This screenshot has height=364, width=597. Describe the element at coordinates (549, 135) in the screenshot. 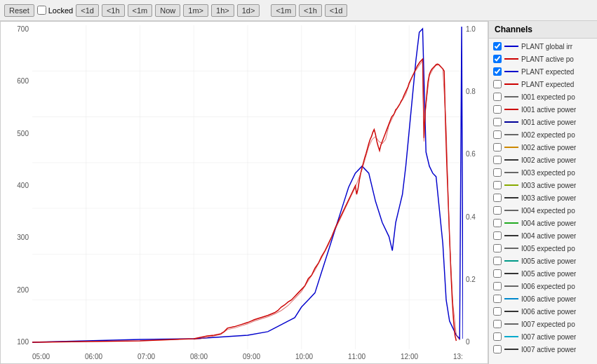

I see `channel-label: I002 expected po` at that location.